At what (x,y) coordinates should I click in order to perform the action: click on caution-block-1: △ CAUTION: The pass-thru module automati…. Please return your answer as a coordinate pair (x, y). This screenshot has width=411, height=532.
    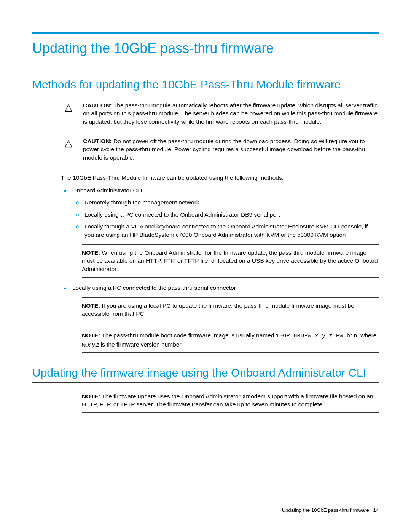
    Looking at the image, I should click on (221, 116).